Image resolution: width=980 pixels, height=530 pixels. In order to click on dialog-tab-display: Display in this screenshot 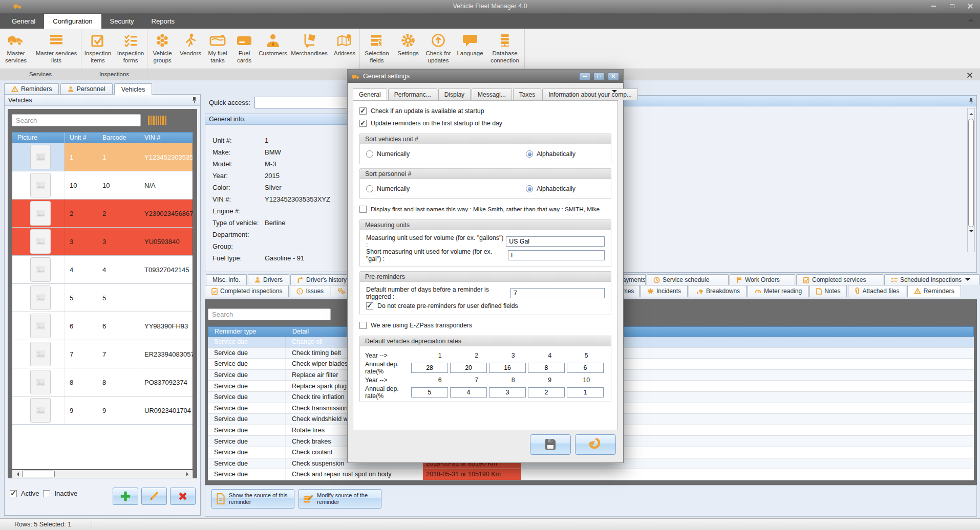, I will do `click(455, 94)`.